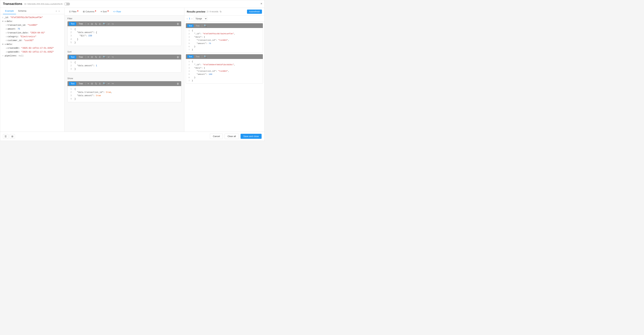  What do you see at coordinates (227, 71) in the screenshot?
I see `result-code-2: { "_id": "67af2669e478653f1bc5d35c", "da…` at bounding box center [227, 71].